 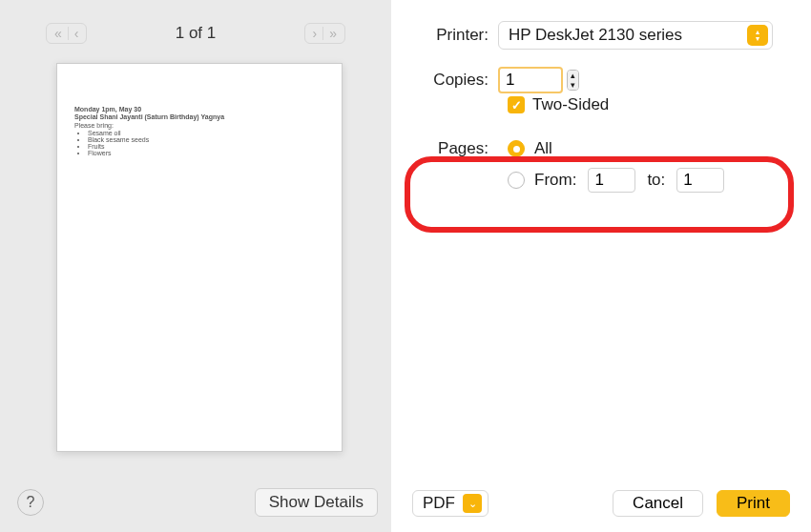 I want to click on list-item: Black sesame seeds, so click(x=206, y=139).